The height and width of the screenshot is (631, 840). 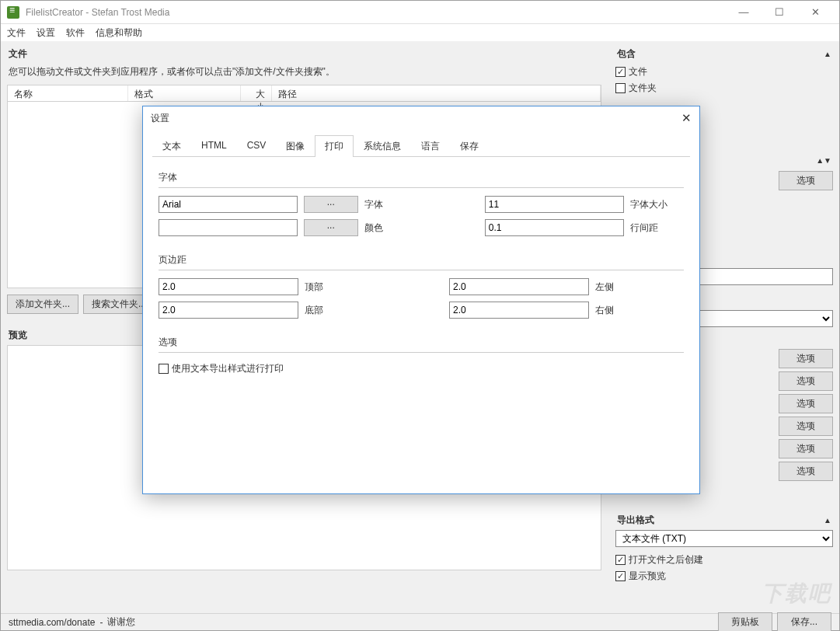 I want to click on font-label: 字体, so click(x=392, y=205).